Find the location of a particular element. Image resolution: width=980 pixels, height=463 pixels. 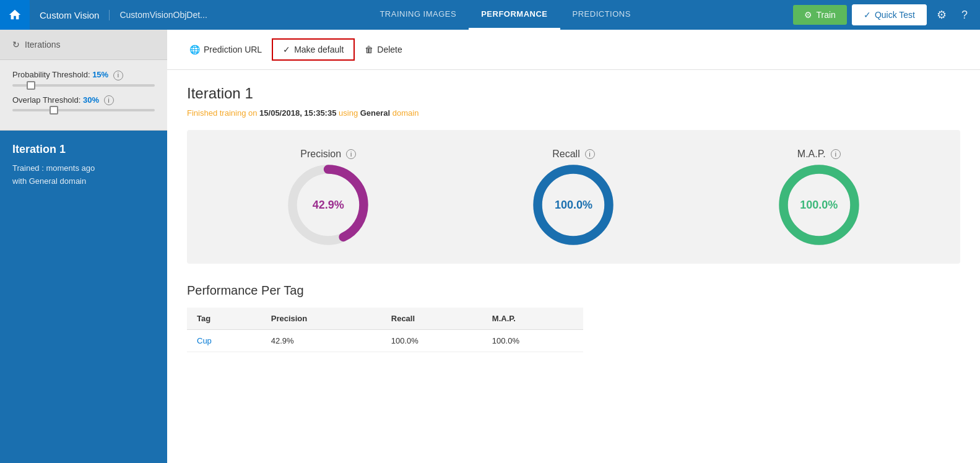

overlap-slider-track is located at coordinates (84, 110).